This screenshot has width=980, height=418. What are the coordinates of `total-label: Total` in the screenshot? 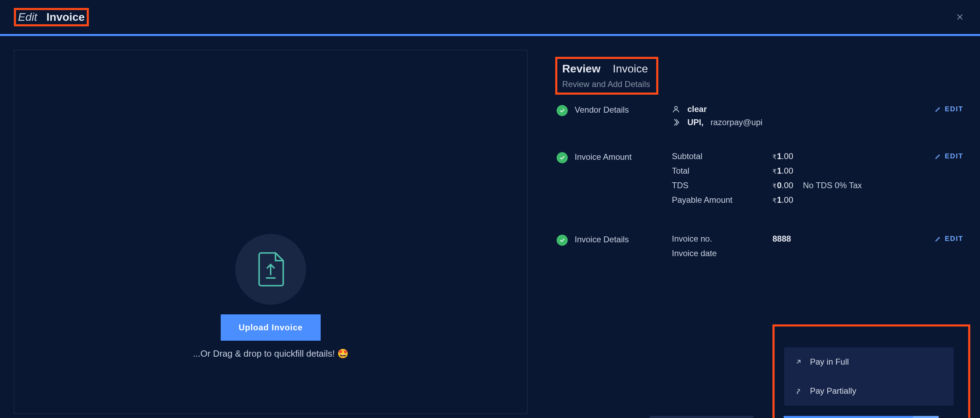 It's located at (722, 171).